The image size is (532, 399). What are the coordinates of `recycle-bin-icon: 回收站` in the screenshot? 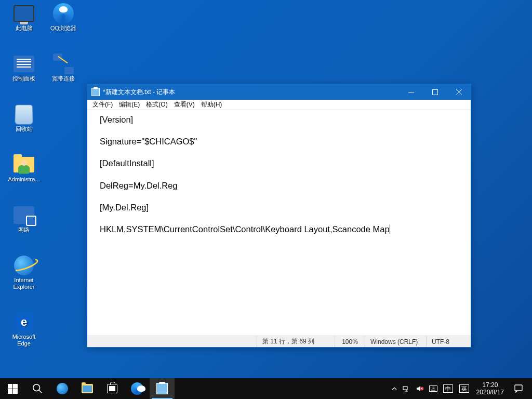 It's located at (24, 123).